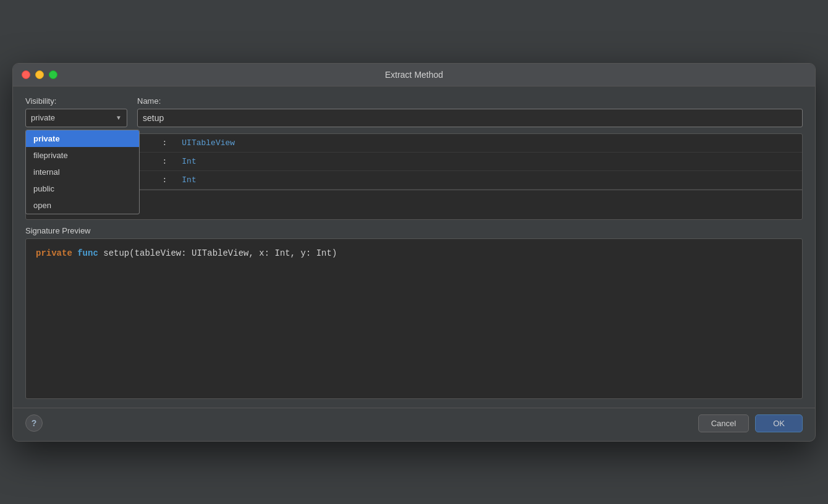 The image size is (828, 504). Describe the element at coordinates (83, 189) in the screenshot. I see `visibility-option-public: public` at that location.